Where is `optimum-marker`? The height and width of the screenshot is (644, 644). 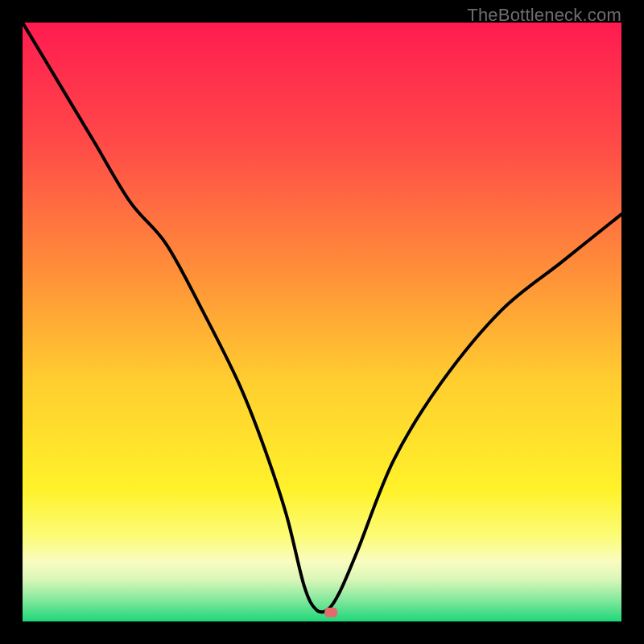 optimum-marker is located at coordinates (331, 613).